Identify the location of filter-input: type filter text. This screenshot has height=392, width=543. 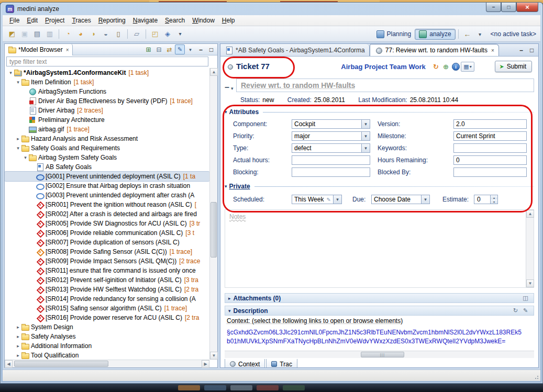
(107, 62).